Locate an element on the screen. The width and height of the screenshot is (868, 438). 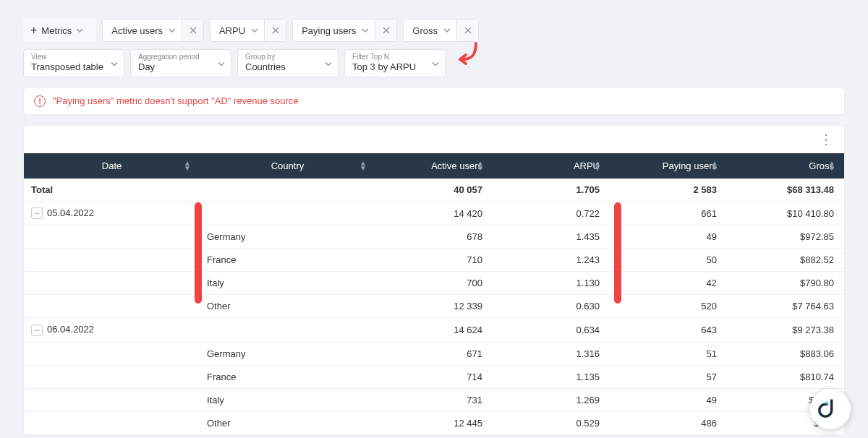
country-cell: Other is located at coordinates (288, 424).